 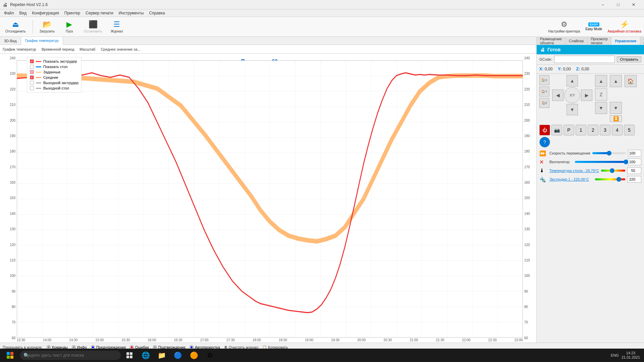 I want to click on menu-file: Файл, so click(x=9, y=13).